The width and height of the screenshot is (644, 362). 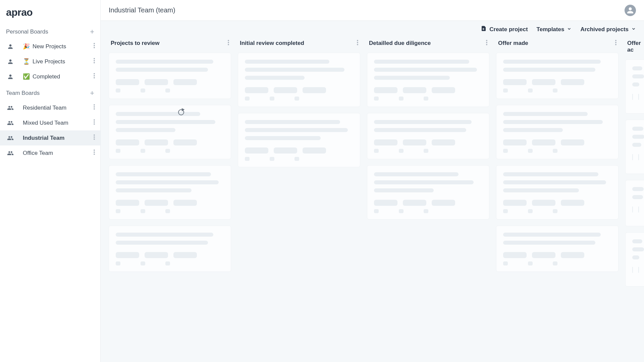 I want to click on personal-boards-header: Personal Boards +, so click(x=50, y=31).